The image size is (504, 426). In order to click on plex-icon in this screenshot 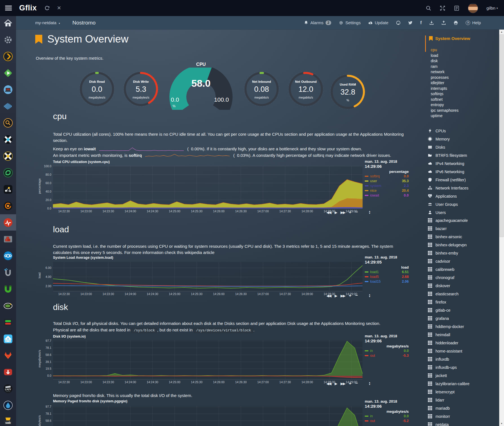, I will do `click(8, 56)`.